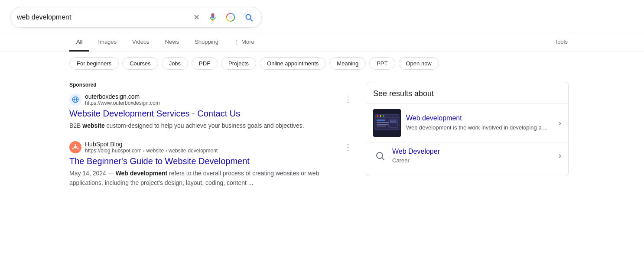  Describe the element at coordinates (231, 17) in the screenshot. I see `lens-icon` at that location.